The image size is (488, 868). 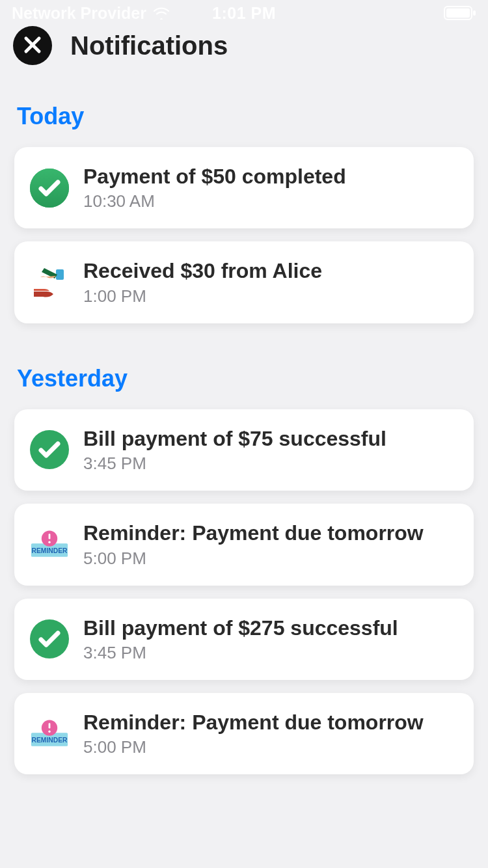 I want to click on notification-time: 1:00 PM, so click(x=203, y=297).